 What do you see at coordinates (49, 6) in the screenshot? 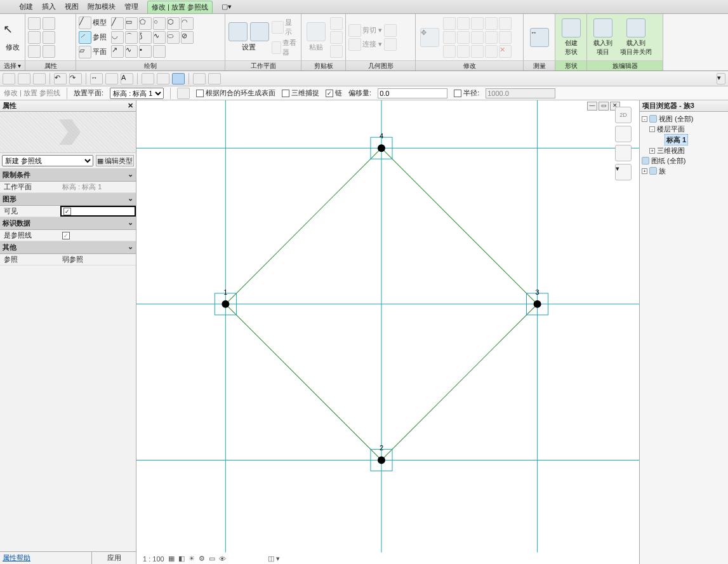
I see `menu-insert: 插入` at bounding box center [49, 6].